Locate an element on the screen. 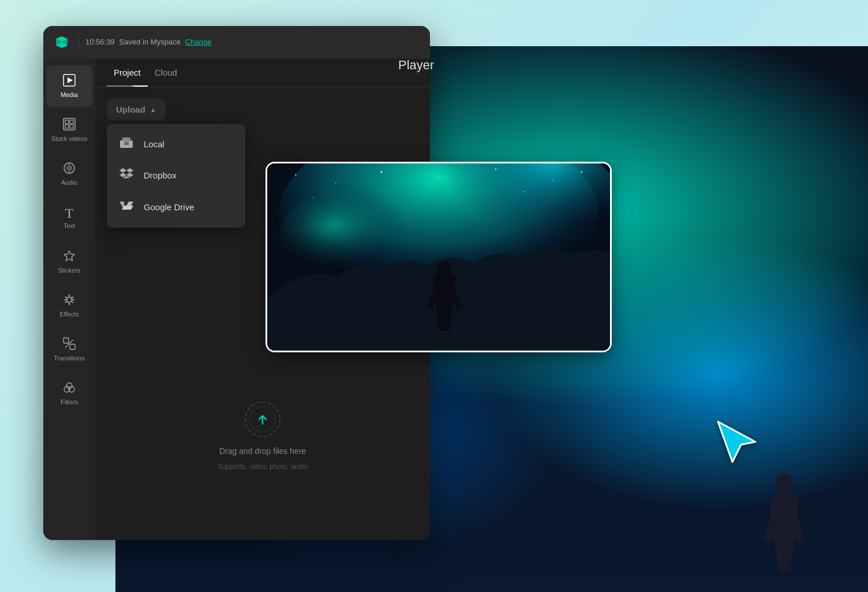 This screenshot has width=868, height=592. sidebar-item-media: Media is located at coordinates (69, 86).